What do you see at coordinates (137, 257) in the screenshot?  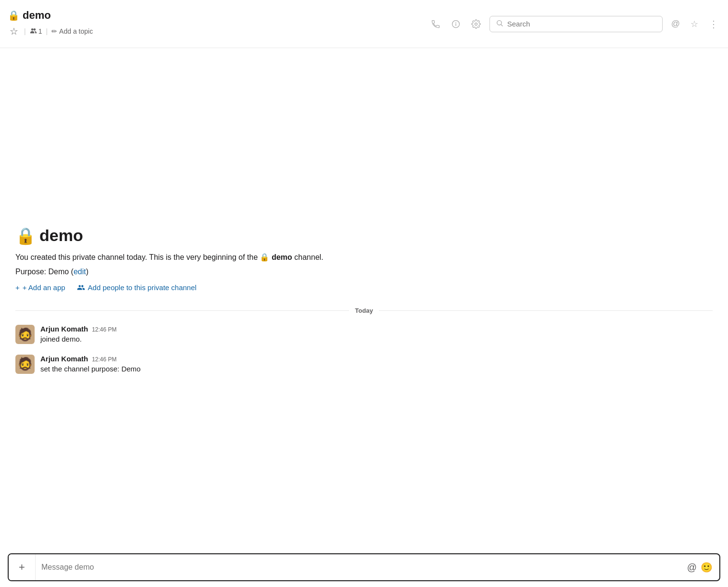 I see `desc-start: You created this private channel today. …` at bounding box center [137, 257].